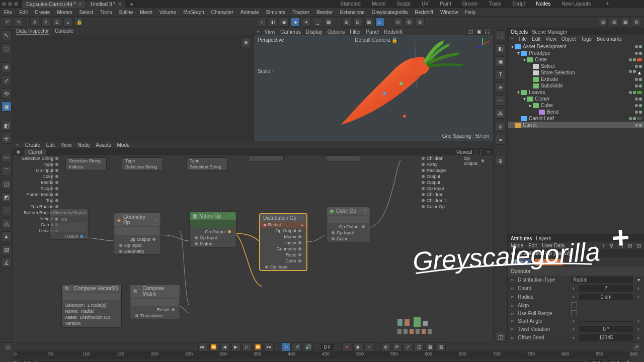  What do you see at coordinates (536, 39) in the screenshot?
I see `obj-menu-edit: Edit` at bounding box center [536, 39].